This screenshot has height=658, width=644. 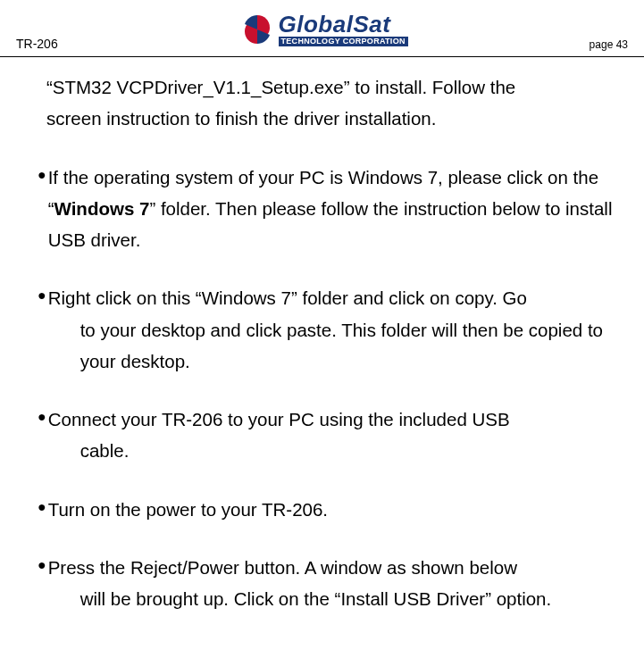 What do you see at coordinates (241, 118) in the screenshot?
I see `text: screen instruction to finish the driver …` at bounding box center [241, 118].